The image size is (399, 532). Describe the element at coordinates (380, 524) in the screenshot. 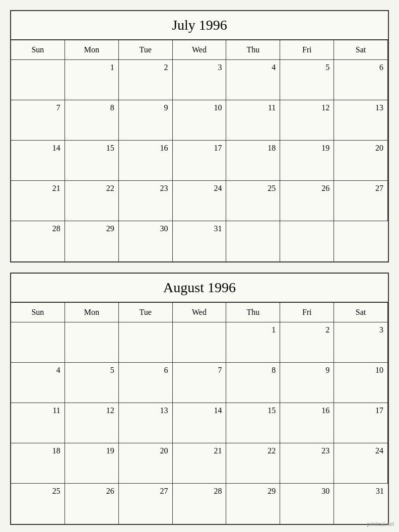

I see `watermark: printcal.net` at that location.